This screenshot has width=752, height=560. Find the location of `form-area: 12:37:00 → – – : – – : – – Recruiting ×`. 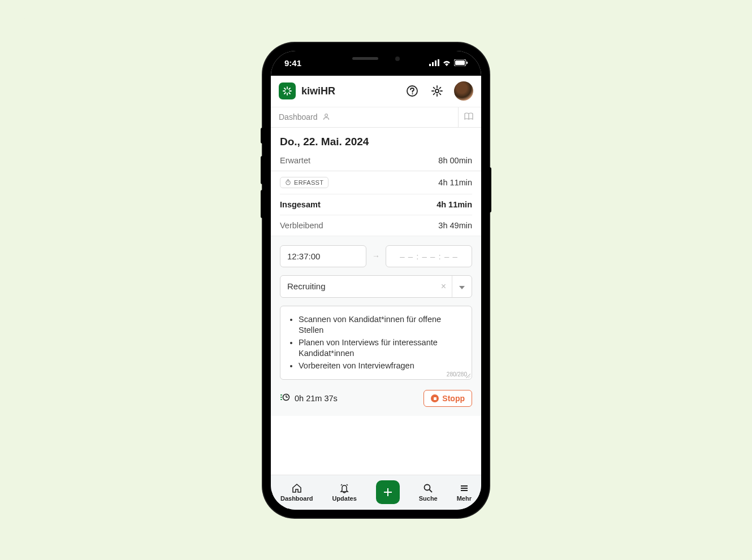

form-area: 12:37:00 → – – : – – : – – Recruiting × is located at coordinates (376, 326).